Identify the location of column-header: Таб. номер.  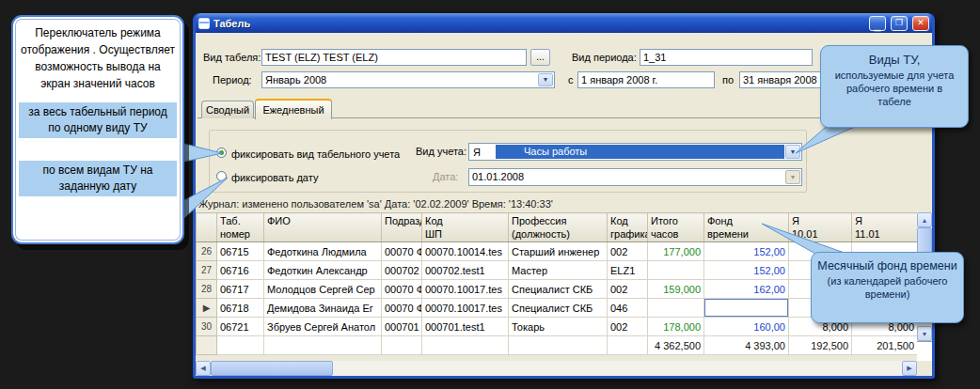
(241, 227).